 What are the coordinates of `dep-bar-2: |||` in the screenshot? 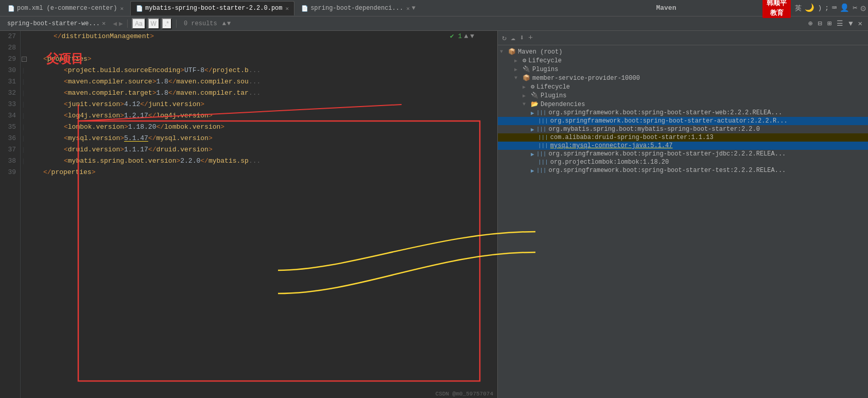 It's located at (543, 121).